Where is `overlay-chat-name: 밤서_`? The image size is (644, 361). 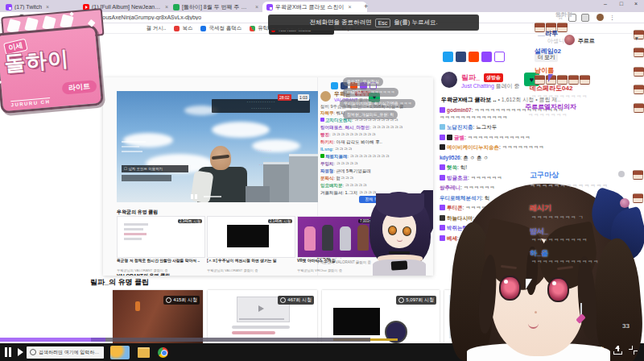
overlay-chat-name: 밤서_ is located at coordinates (539, 232).